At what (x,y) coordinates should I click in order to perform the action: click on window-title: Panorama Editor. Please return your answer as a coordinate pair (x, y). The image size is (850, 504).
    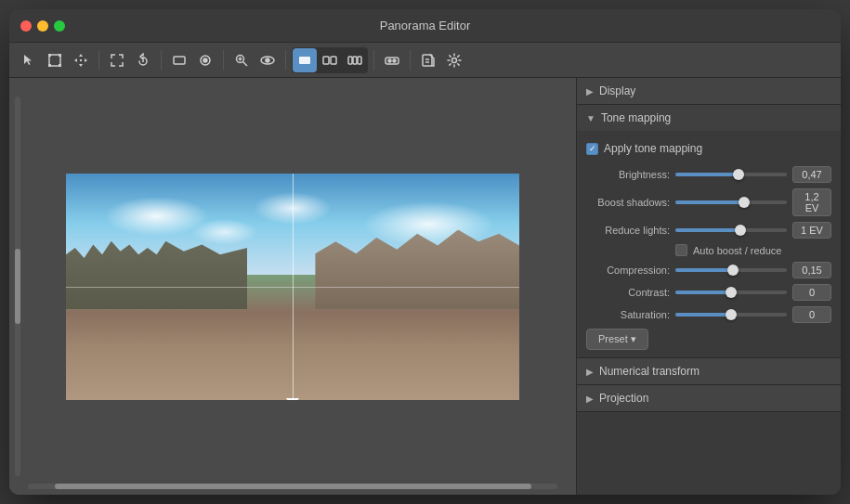
    Looking at the image, I should click on (425, 26).